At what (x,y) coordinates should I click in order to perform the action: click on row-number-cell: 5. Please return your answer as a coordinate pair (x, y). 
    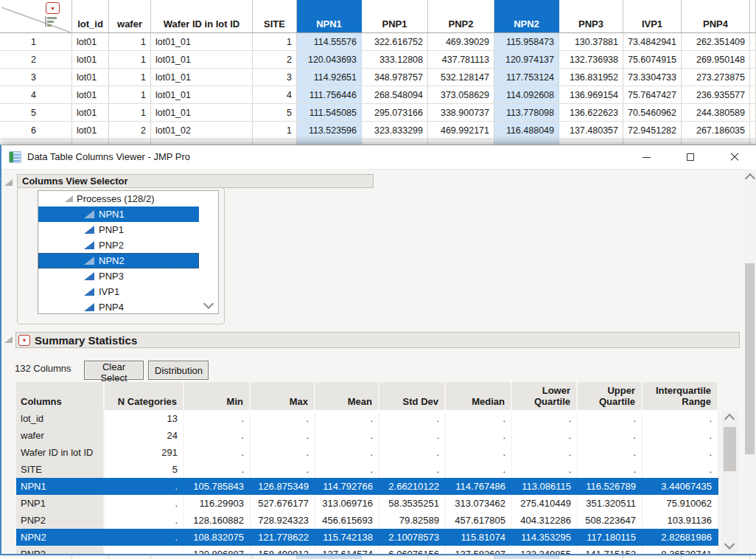
    Looking at the image, I should click on (36, 112).